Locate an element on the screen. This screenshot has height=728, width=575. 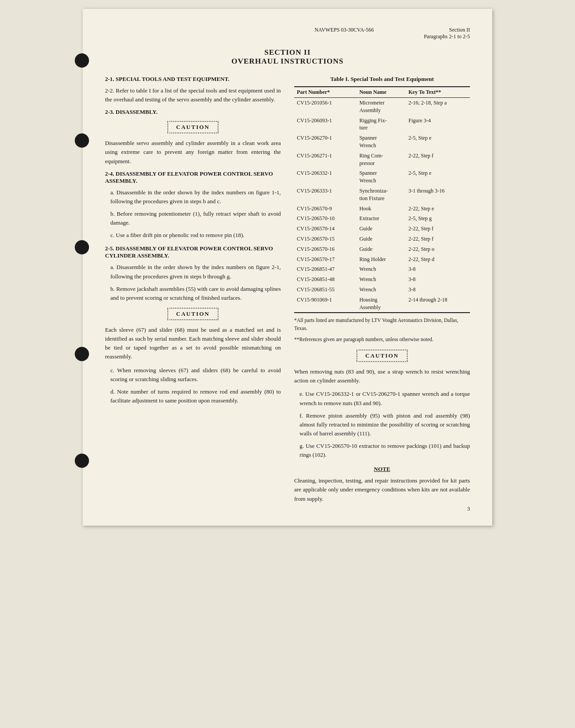
cell-part-number: CV15-206570-14 is located at coordinates (325, 229).